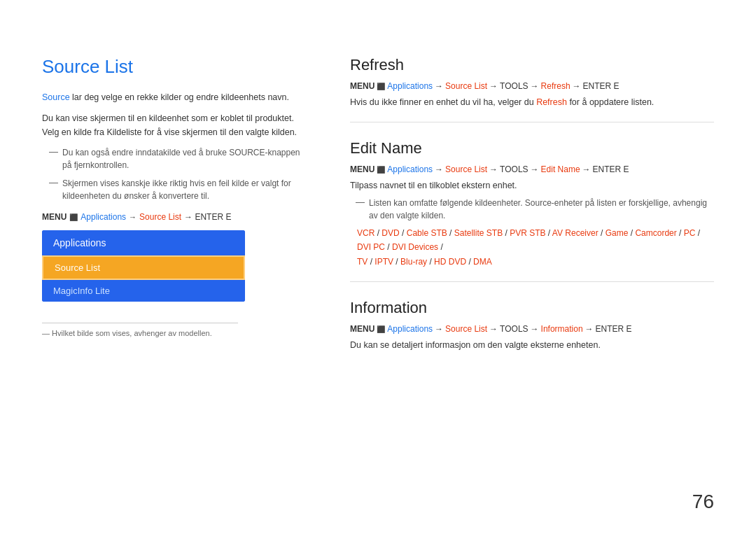 The height and width of the screenshot is (534, 756). I want to click on editname-note-text: Listen kan omfatte følgende kildeenheter…, so click(542, 209).